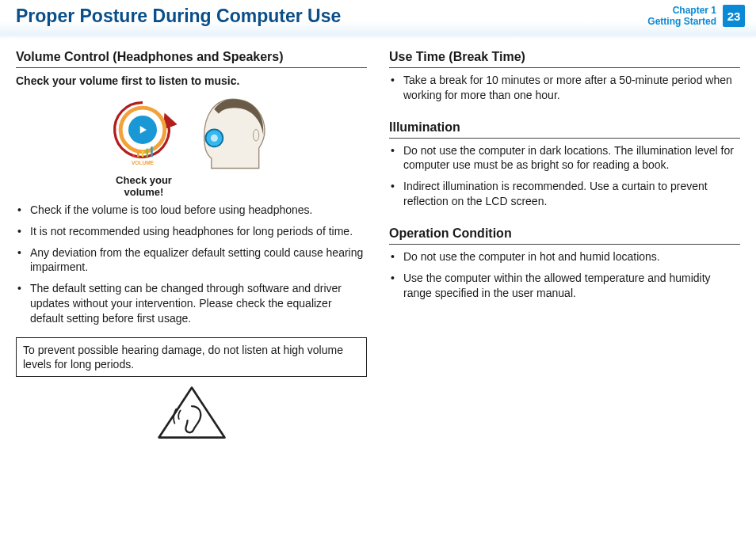 The image size is (756, 536). What do you see at coordinates (178, 16) in the screenshot?
I see `page-title: Proper Posture During Computer Use` at bounding box center [178, 16].